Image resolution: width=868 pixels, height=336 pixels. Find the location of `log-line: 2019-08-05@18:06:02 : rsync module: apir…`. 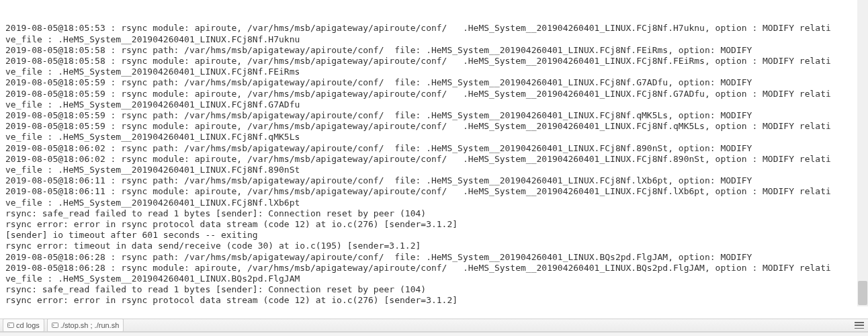

log-line: 2019-08-05@18:06:02 : rsync module: apir… is located at coordinates (434, 159).